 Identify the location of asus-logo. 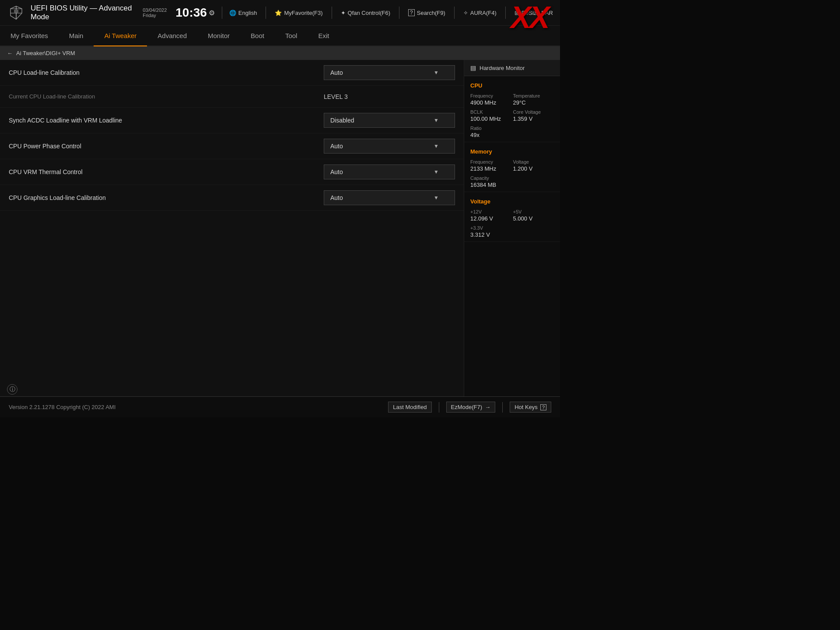
(16, 13).